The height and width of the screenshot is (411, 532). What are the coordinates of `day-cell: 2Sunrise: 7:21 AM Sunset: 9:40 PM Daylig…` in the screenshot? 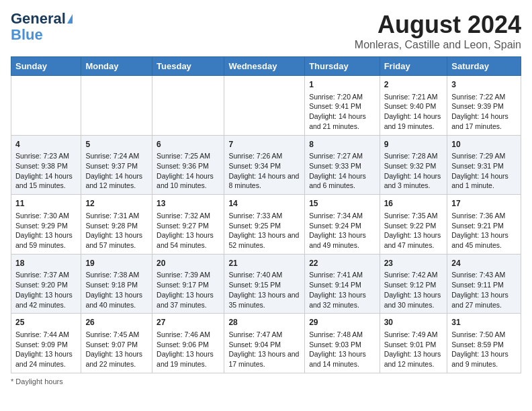 It's located at (414, 106).